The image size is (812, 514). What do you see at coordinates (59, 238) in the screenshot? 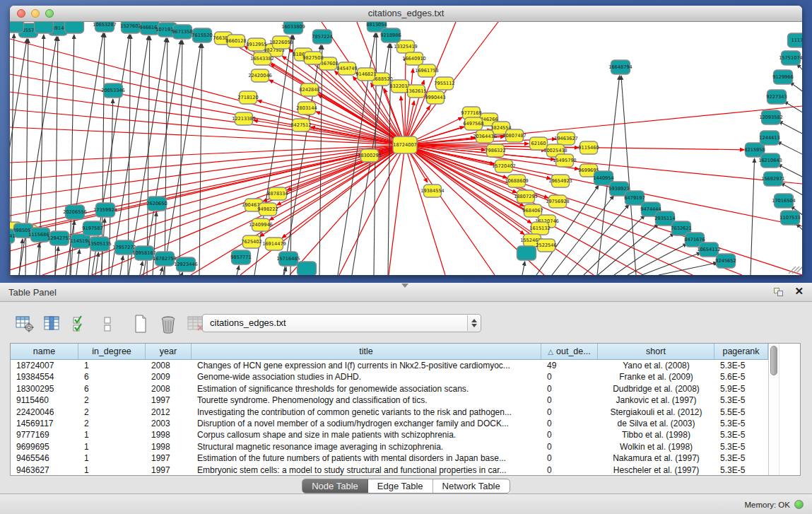
I see `graph-node: 12942757` at bounding box center [59, 238].